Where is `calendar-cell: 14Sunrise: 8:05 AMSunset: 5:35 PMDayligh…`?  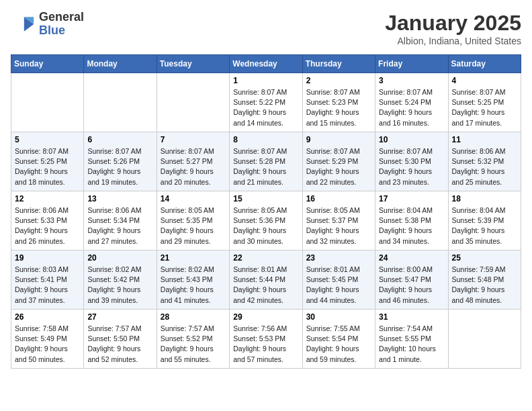
calendar-cell: 14Sunrise: 8:05 AMSunset: 5:35 PMDayligh… is located at coordinates (193, 221).